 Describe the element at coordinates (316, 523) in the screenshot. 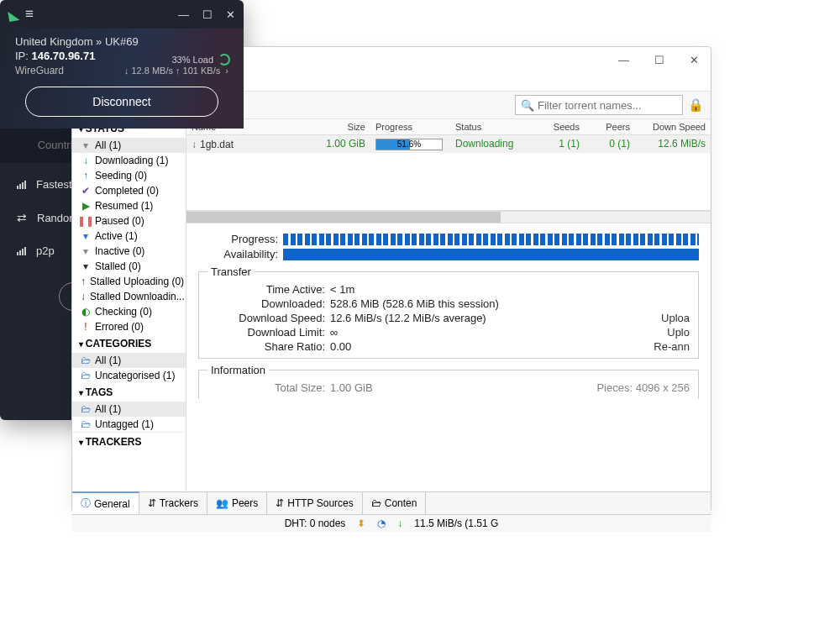

I see `dht-status: DHT: 0 nodes` at that location.